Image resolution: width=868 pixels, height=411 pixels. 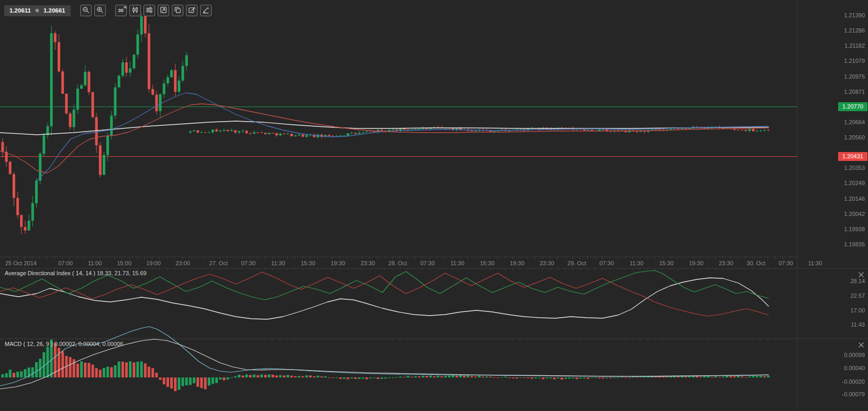 I want to click on time-axis-label: 30. Oct, so click(x=755, y=263).